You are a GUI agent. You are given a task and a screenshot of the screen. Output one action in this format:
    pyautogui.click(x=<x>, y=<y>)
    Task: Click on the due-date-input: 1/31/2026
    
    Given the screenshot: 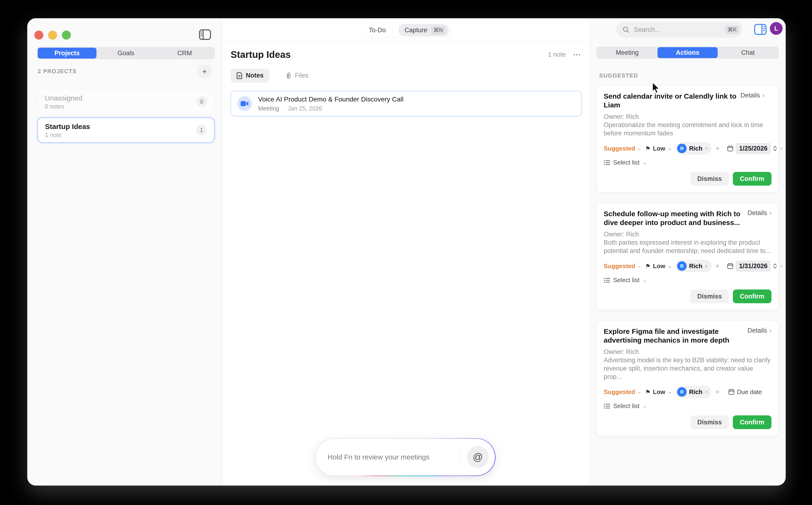 What is the action you would take?
    pyautogui.click(x=753, y=266)
    